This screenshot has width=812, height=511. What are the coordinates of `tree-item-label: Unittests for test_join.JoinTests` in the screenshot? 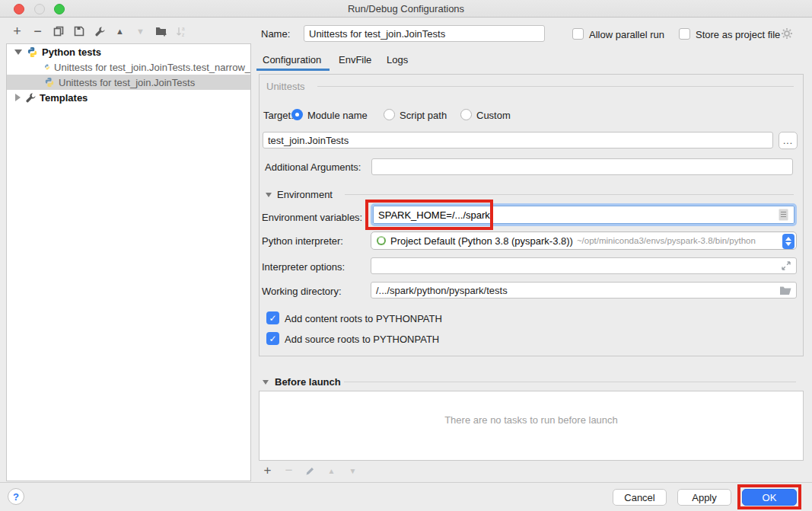 It's located at (126, 82).